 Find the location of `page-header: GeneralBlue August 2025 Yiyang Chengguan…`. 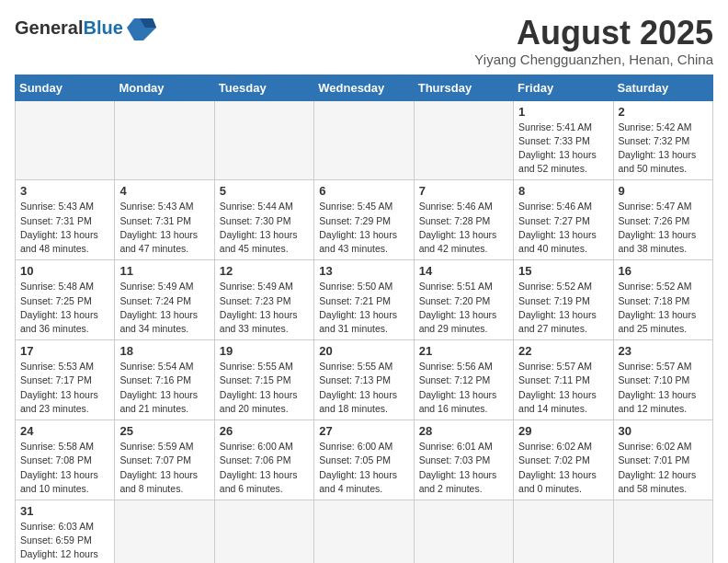

page-header: GeneralBlue August 2025 Yiyang Chengguan… is located at coordinates (364, 40).